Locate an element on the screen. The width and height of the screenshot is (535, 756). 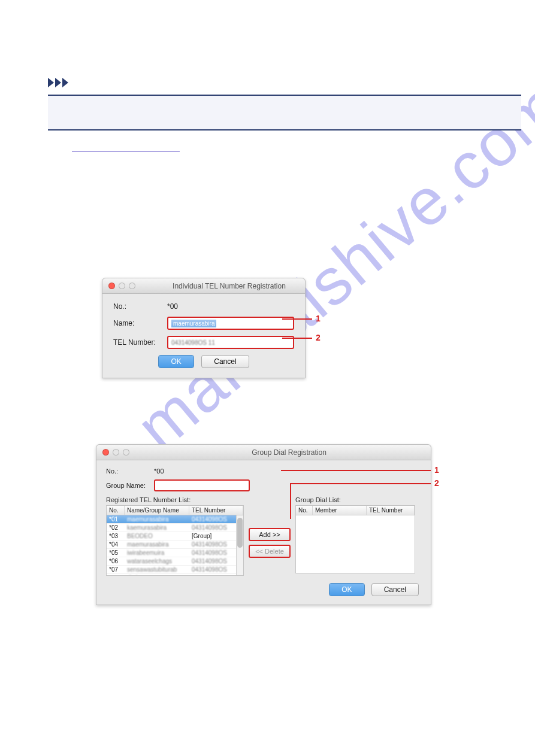
callout-1: 1 is located at coordinates (318, 318).